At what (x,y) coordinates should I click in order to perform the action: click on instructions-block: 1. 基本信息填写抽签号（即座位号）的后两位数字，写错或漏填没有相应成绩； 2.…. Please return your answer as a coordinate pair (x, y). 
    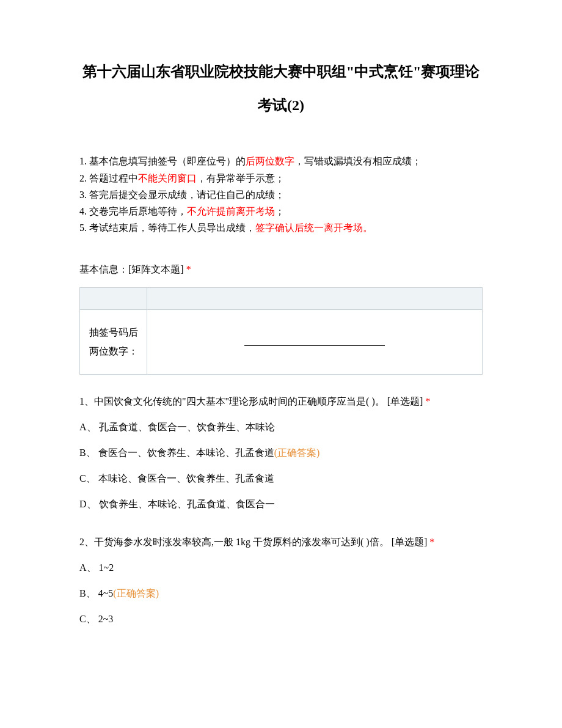
    Looking at the image, I should click on (281, 194).